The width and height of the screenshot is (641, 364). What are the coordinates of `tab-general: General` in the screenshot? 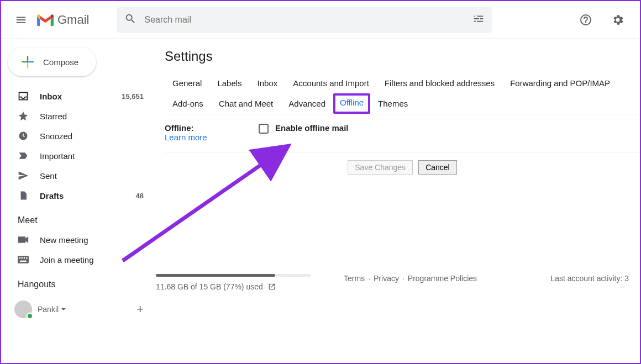 It's located at (187, 83).